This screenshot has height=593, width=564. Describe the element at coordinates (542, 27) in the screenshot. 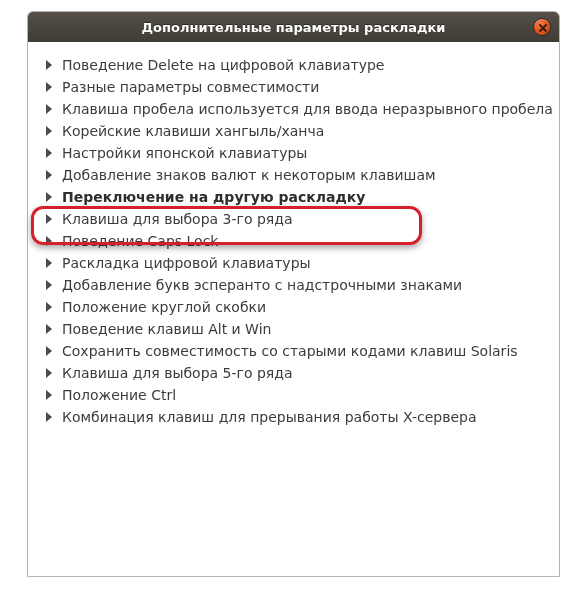

I see `close-icon` at that location.